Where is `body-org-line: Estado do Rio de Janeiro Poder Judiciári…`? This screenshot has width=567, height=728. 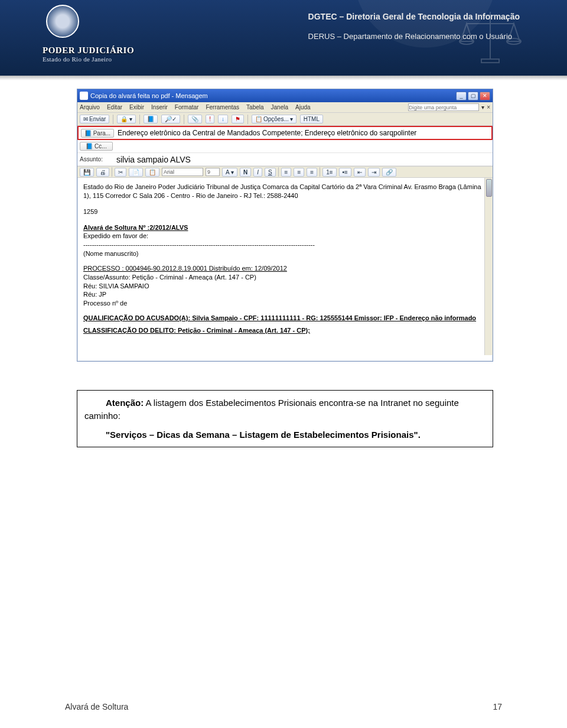 body-org-line: Estado do Rio de Janeiro Poder Judiciári… is located at coordinates (285, 191).